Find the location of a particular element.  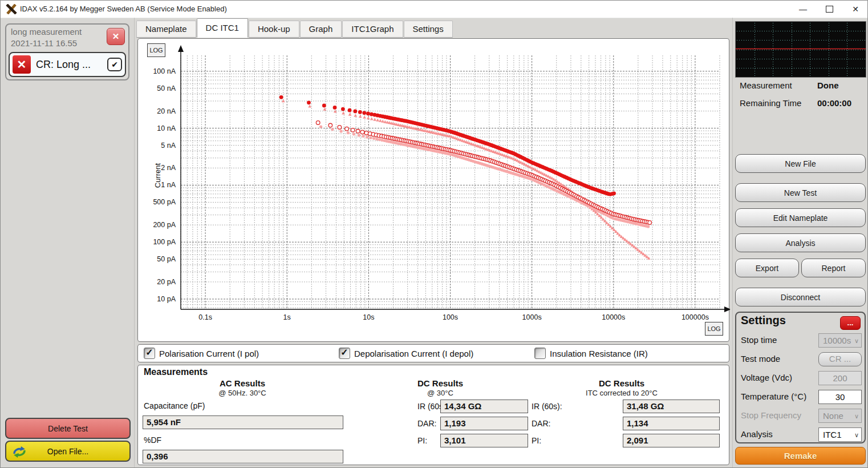

tab-graph: Graph is located at coordinates (321, 29).